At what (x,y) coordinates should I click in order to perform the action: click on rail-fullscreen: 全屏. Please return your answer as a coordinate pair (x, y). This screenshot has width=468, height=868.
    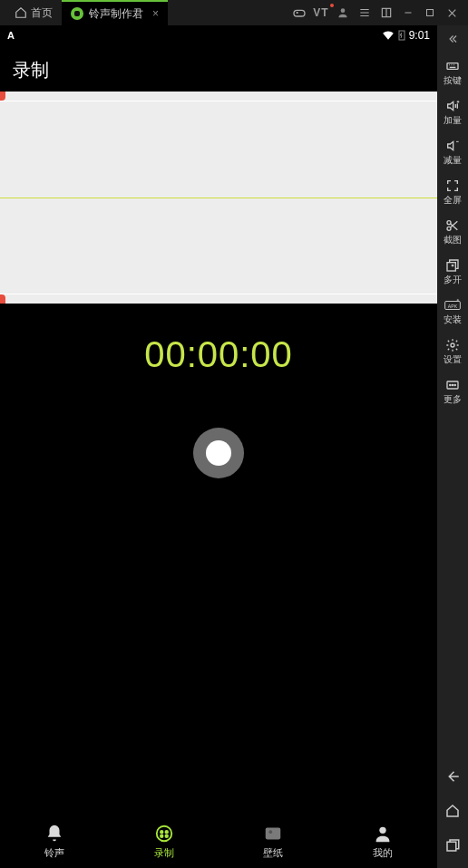
    Looking at the image, I should click on (453, 192).